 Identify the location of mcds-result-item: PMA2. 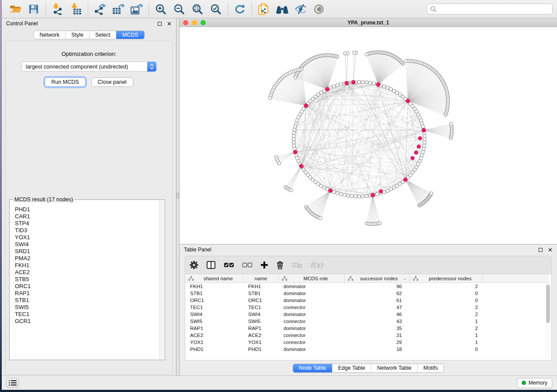
(87, 258).